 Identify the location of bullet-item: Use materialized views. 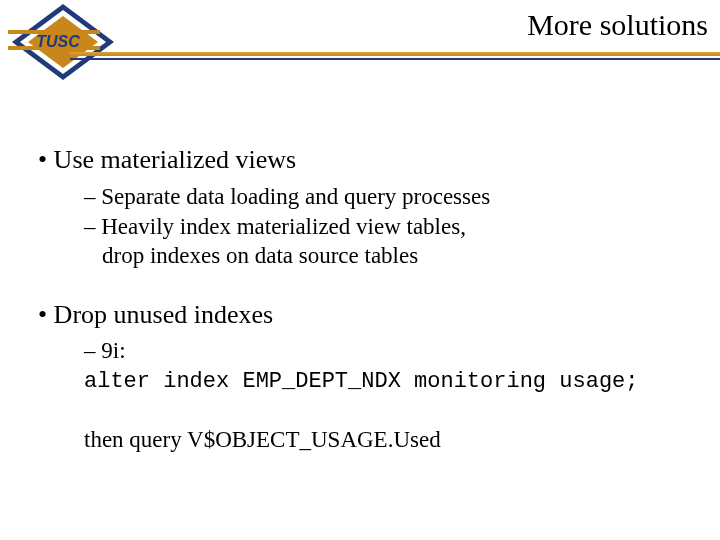
(365, 160).